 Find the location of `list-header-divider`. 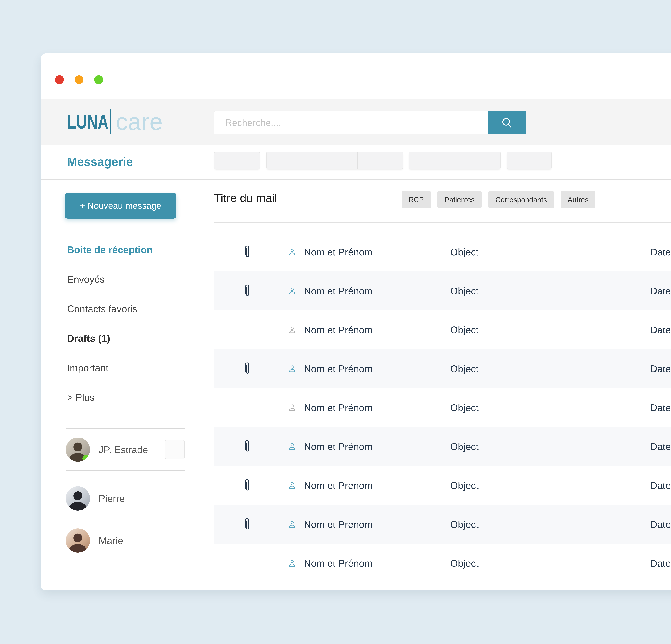

list-header-divider is located at coordinates (442, 222).